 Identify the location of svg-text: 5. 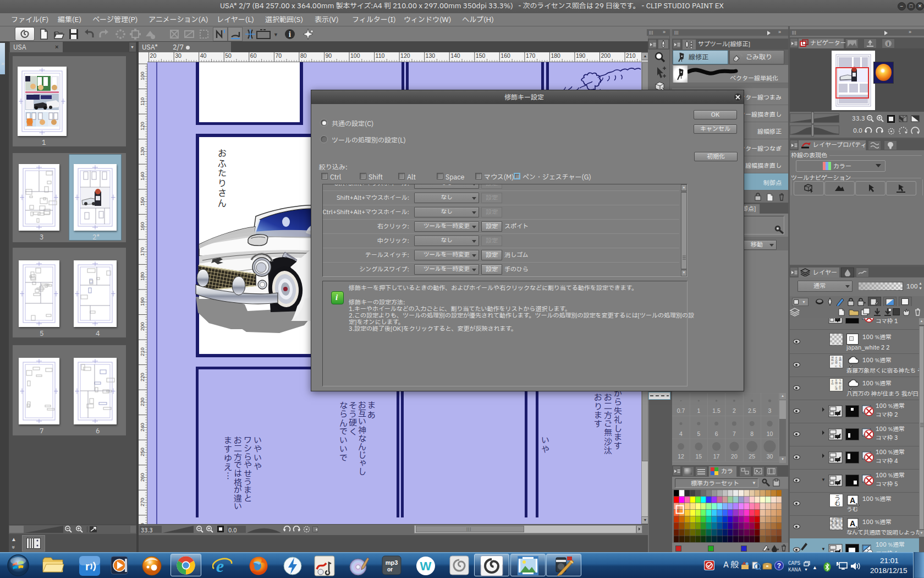
(698, 434).